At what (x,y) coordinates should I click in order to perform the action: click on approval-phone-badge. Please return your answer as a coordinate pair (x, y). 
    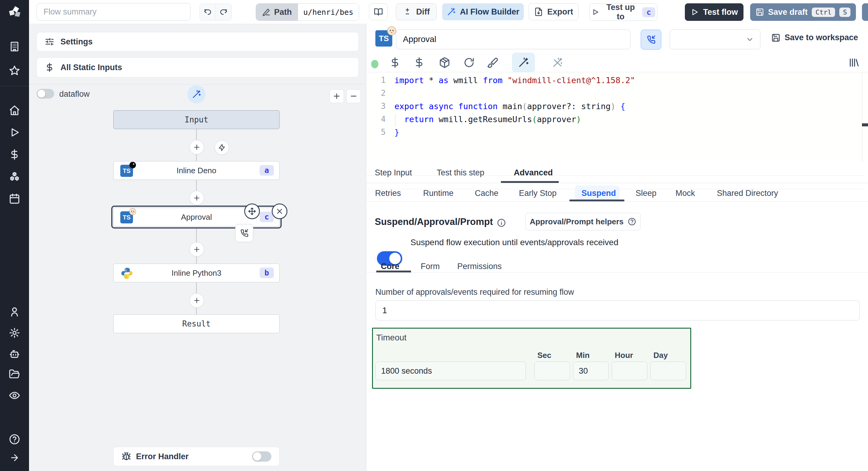
    Looking at the image, I should click on (244, 233).